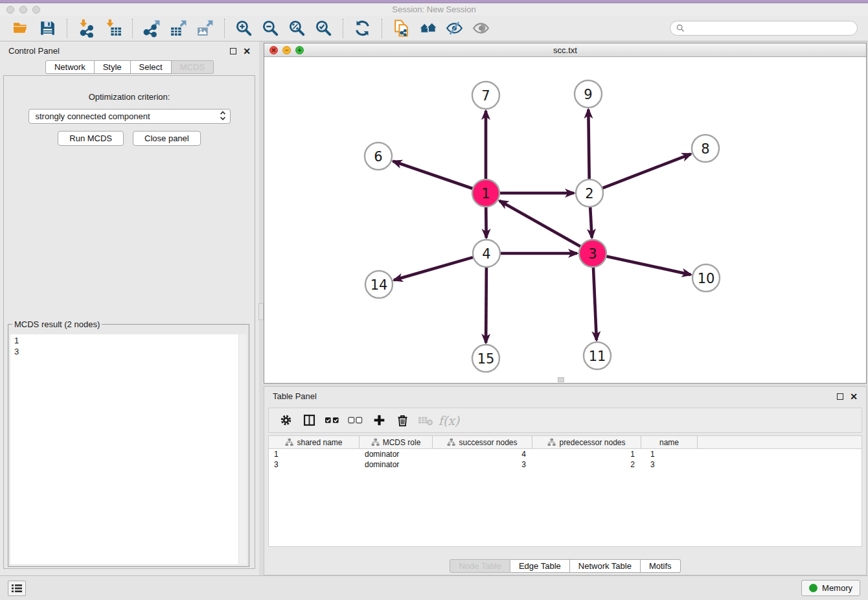  Describe the element at coordinates (486, 253) in the screenshot. I see `graph-node-4: 4` at that location.